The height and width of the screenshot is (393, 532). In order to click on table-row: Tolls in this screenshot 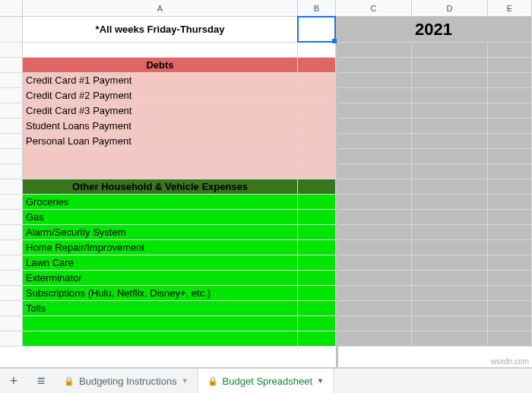, I will do `click(266, 309)`.